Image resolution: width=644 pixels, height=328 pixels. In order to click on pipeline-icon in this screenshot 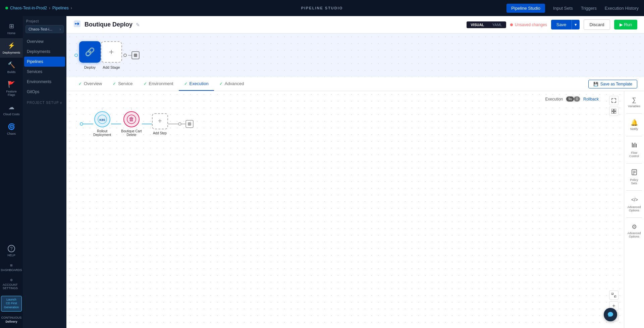, I will do `click(77, 25)`.